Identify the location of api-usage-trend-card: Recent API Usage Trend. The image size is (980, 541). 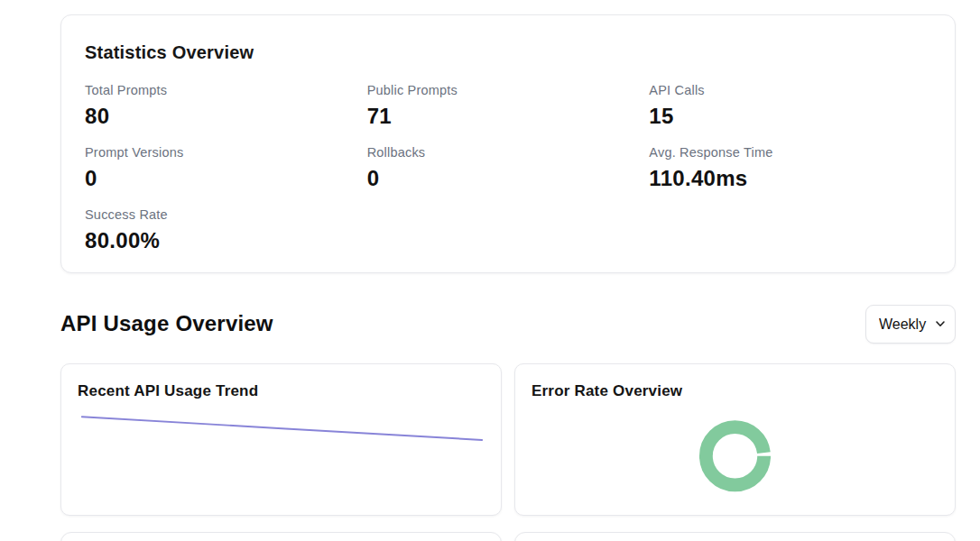
(282, 440).